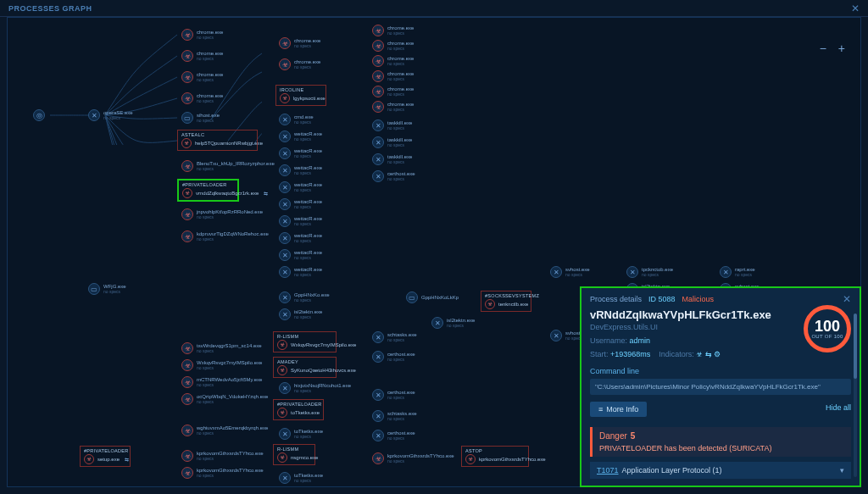 This screenshot has width=868, height=494. Describe the element at coordinates (304, 297) in the screenshot. I see `process-node: ✕GppHNxKo.exeno specs` at that location.